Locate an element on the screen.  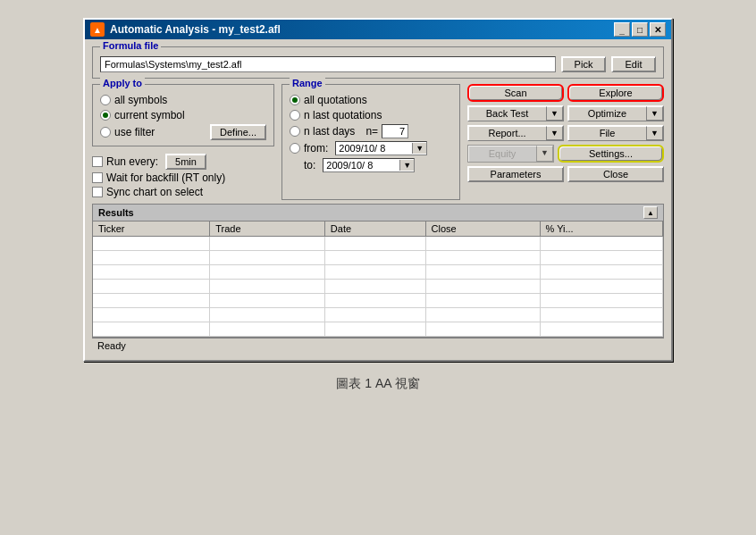
all-symbols-label: all symbols is located at coordinates (141, 100).